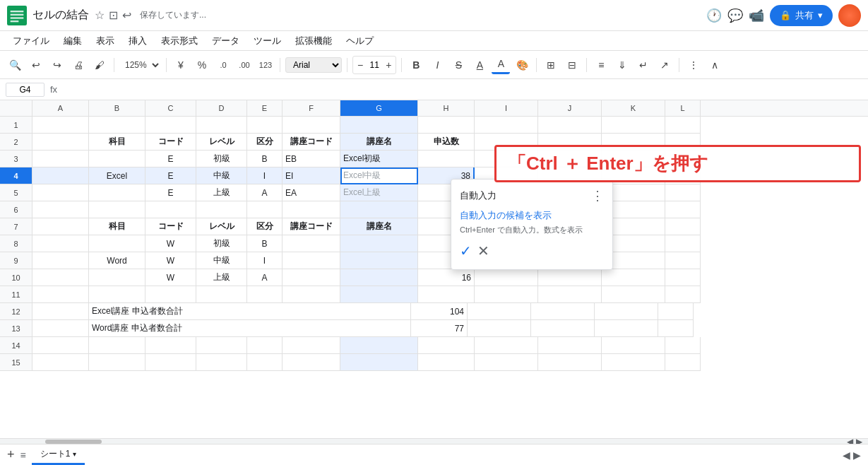  What do you see at coordinates (626, 329) in the screenshot?
I see `cell-k13` at bounding box center [626, 329].